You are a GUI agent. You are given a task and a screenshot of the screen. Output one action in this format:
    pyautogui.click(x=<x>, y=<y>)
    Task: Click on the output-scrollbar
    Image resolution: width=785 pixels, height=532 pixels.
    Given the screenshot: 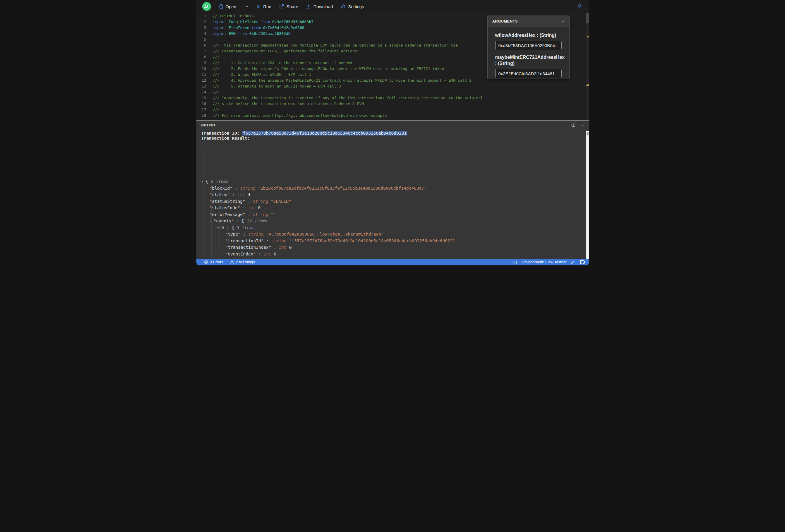 What is the action you would take?
    pyautogui.click(x=588, y=195)
    